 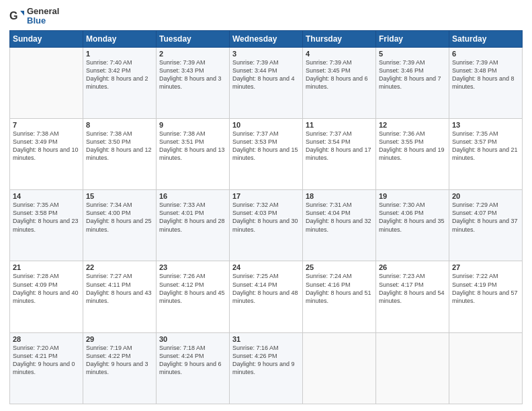 What do you see at coordinates (193, 297) in the screenshot?
I see `day-cell: 23Sunrise: 7:26 AMSunset: 4:12 PMDayligh…` at bounding box center [193, 297].